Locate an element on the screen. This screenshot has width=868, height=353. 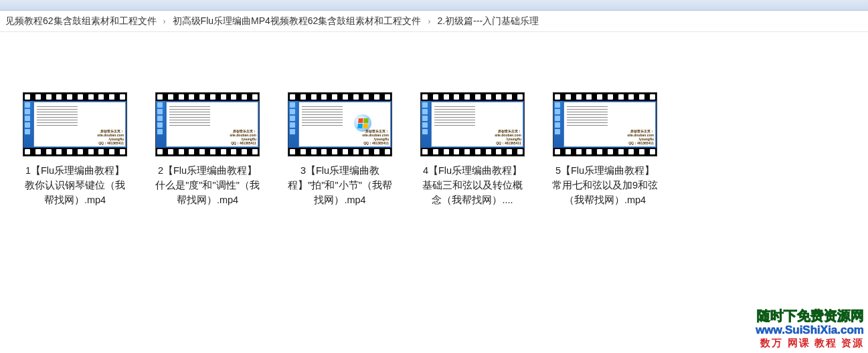
site-watermark: 随时下免费资源网 www.SuiShiXia.com 数万 网课 教程 资源 is located at coordinates (810, 328).